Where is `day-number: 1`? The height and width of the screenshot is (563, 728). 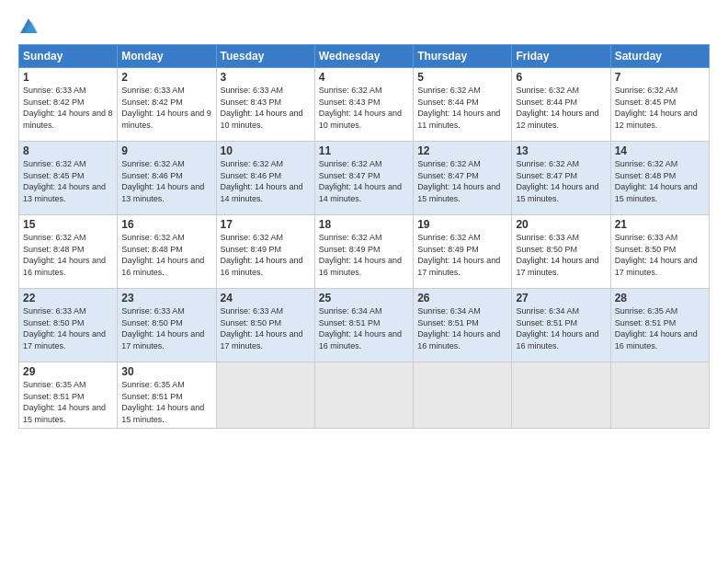 day-number: 1 is located at coordinates (68, 77).